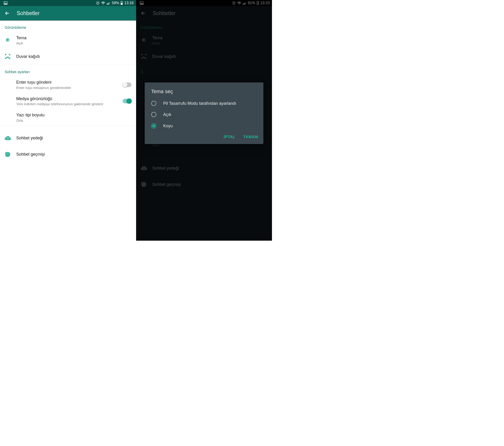 The width and height of the screenshot is (504, 446). Describe the element at coordinates (10, 40) in the screenshot. I see `brightness-icon` at that location.